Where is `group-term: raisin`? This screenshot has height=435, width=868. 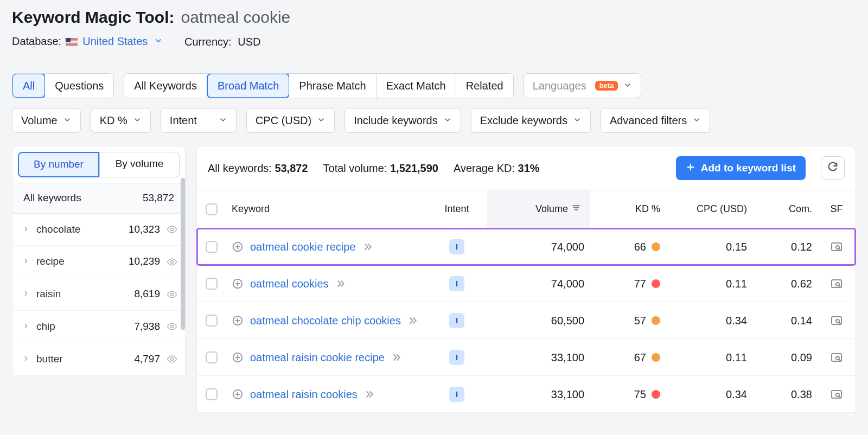 group-term: raisin is located at coordinates (73, 294).